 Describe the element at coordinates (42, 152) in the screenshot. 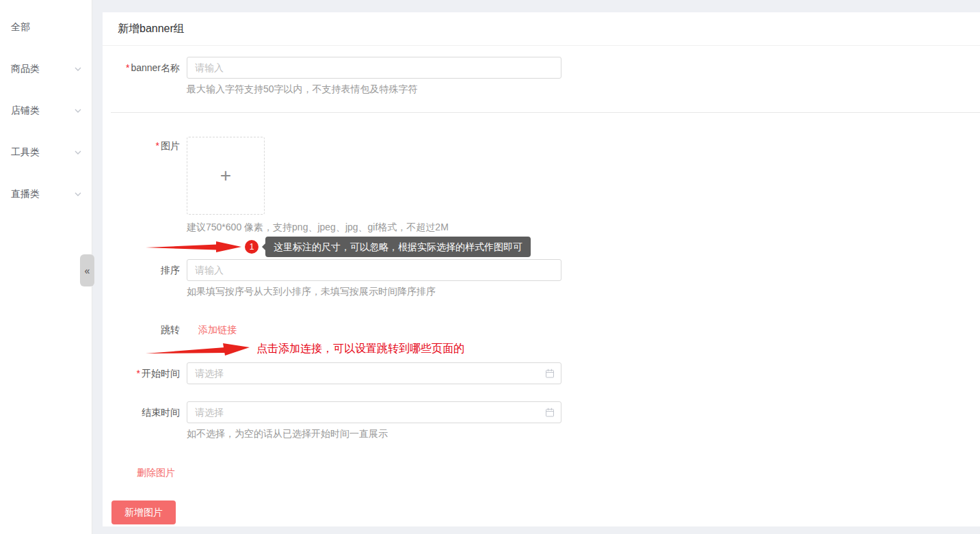

I see `sidebar-item-label: 工具类` at that location.